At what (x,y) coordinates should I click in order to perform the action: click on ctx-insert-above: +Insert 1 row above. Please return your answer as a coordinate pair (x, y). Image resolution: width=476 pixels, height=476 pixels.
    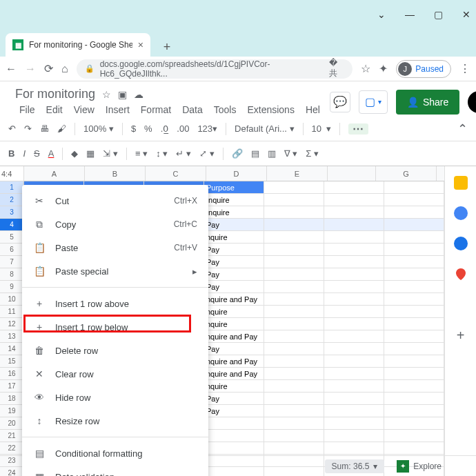
    Looking at the image, I should click on (115, 304).